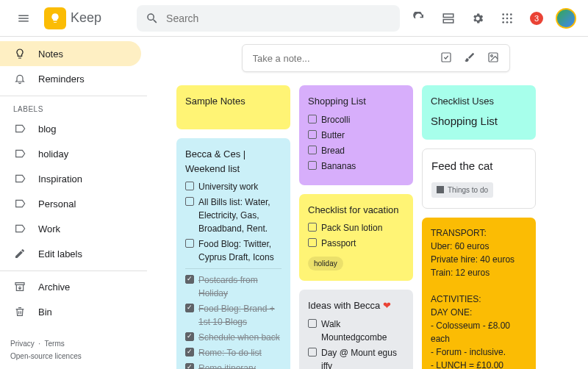  Describe the element at coordinates (356, 331) in the screenshot. I see `checklist-item: Walk Mountedgcombe` at that location.